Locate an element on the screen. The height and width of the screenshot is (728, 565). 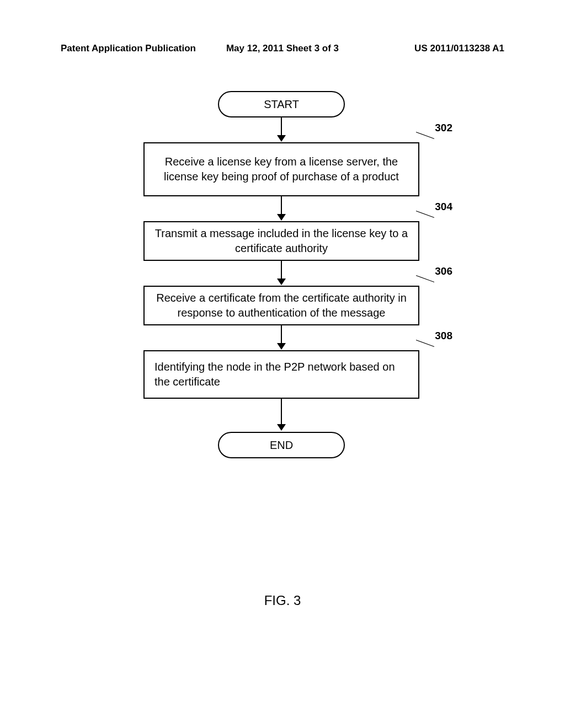
figure-caption: FIG. 3 is located at coordinates (282, 601).